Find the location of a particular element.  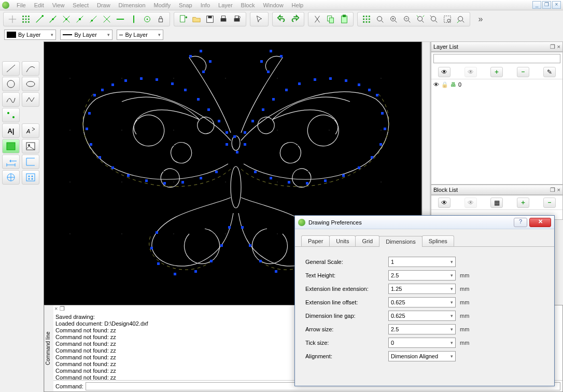

print-icon is located at coordinates (223, 19).